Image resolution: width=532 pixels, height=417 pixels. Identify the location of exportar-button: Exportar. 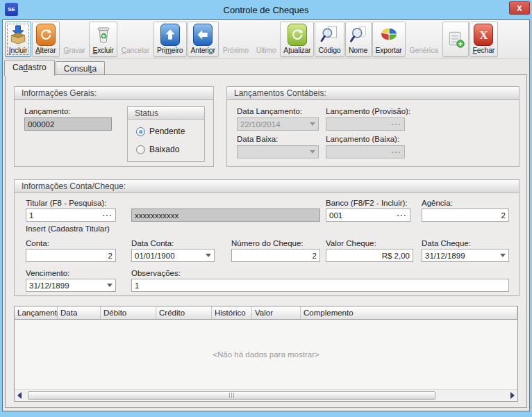
(389, 39).